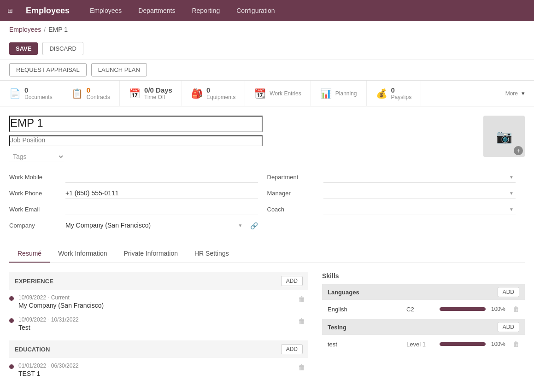 Image resolution: width=534 pixels, height=392 pixels. What do you see at coordinates (48, 70) in the screenshot?
I see `request-appraisal-button: REQUEST APPRAISAL` at bounding box center [48, 70].